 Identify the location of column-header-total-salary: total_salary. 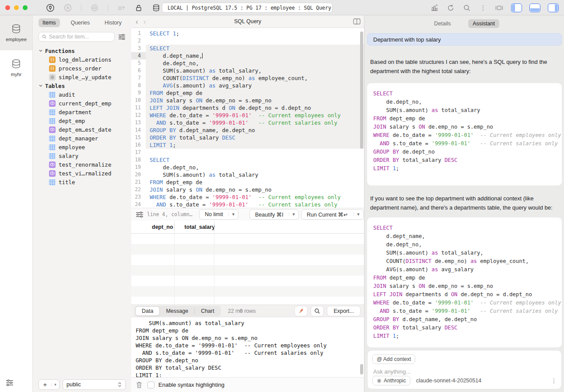
(194, 227).